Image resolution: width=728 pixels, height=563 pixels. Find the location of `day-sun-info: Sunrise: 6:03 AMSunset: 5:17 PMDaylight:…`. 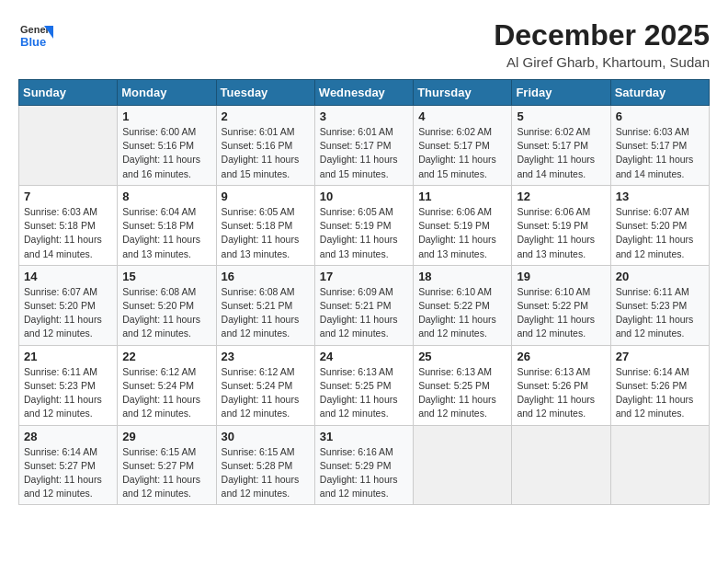

day-sun-info: Sunrise: 6:03 AMSunset: 5:17 PMDaylight:… is located at coordinates (660, 153).